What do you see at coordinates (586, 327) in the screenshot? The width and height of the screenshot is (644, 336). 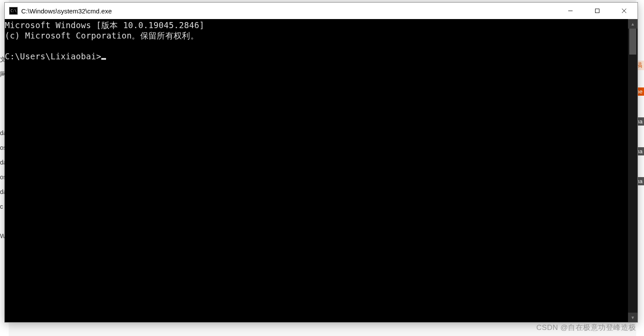 I see `watermark-text: CSDN @自在极意功登峰造极` at bounding box center [586, 327].